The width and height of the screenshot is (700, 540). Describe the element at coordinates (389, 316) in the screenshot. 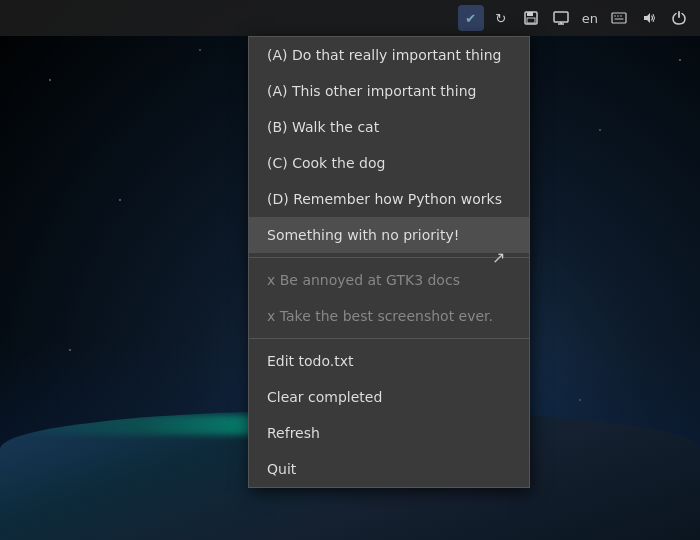

I see `menu-item-completed-2: x Take the best screenshot ever.` at that location.